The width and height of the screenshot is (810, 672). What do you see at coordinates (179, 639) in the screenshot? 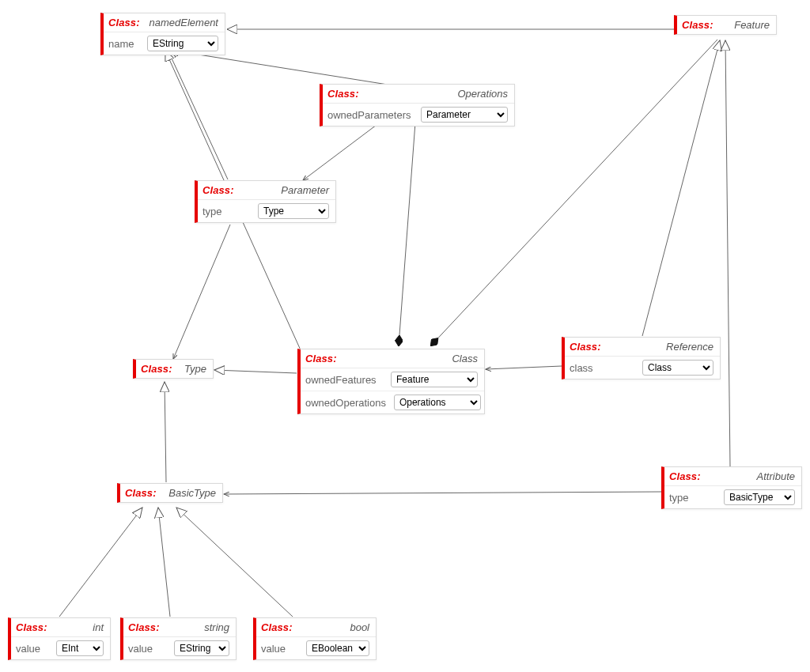
I see `class-box-string: Class: string value EString` at bounding box center [179, 639].